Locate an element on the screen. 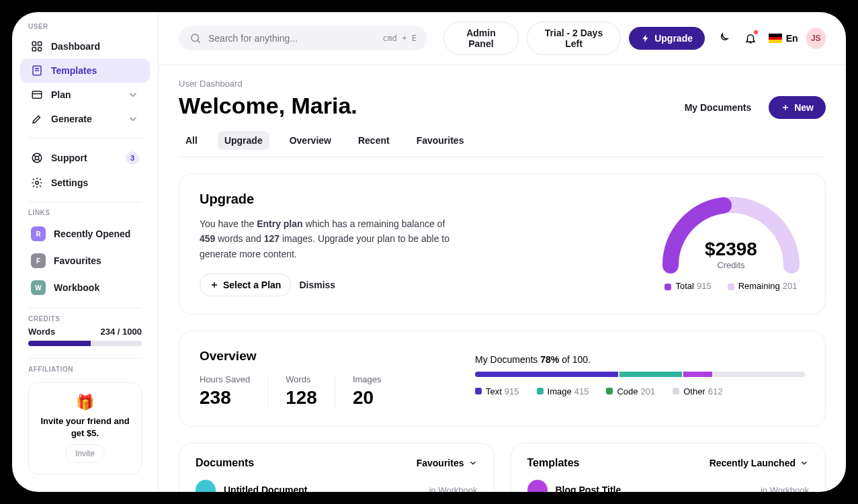  bolt-icon is located at coordinates (646, 38).